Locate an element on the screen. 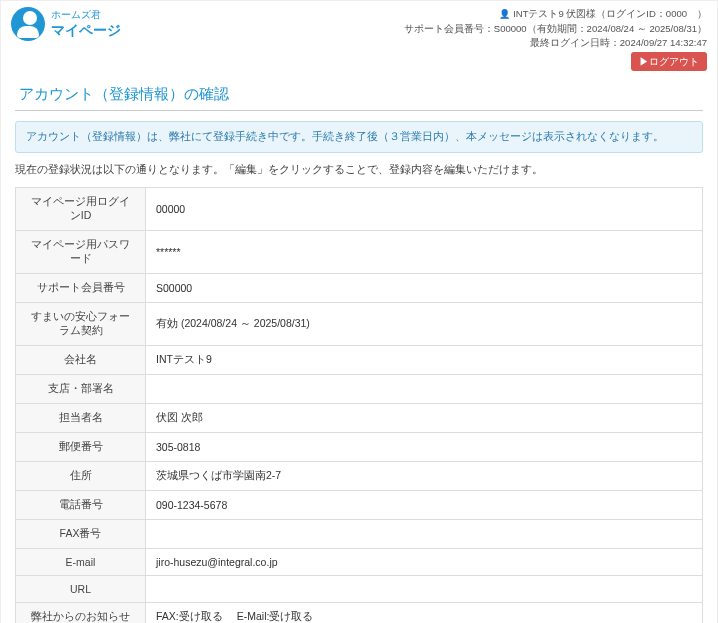 The width and height of the screenshot is (718, 623). row-label: 電話番号 is located at coordinates (81, 506).